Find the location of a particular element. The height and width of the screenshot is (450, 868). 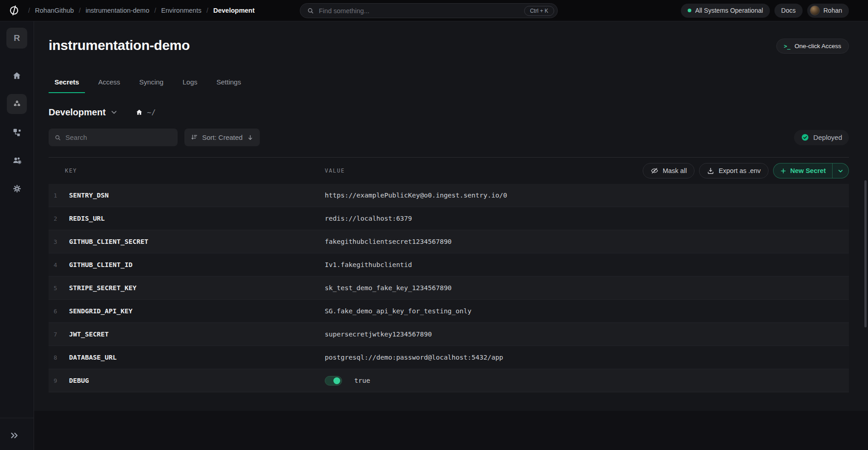

secret-key: REDIS_URL is located at coordinates (197, 218).